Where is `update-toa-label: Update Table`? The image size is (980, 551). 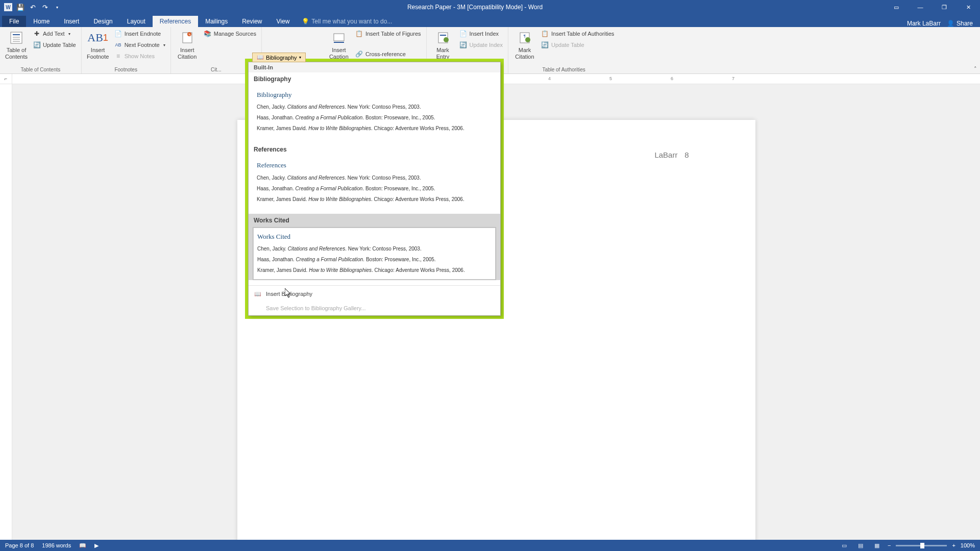
update-toa-label: Update Table is located at coordinates (568, 45).